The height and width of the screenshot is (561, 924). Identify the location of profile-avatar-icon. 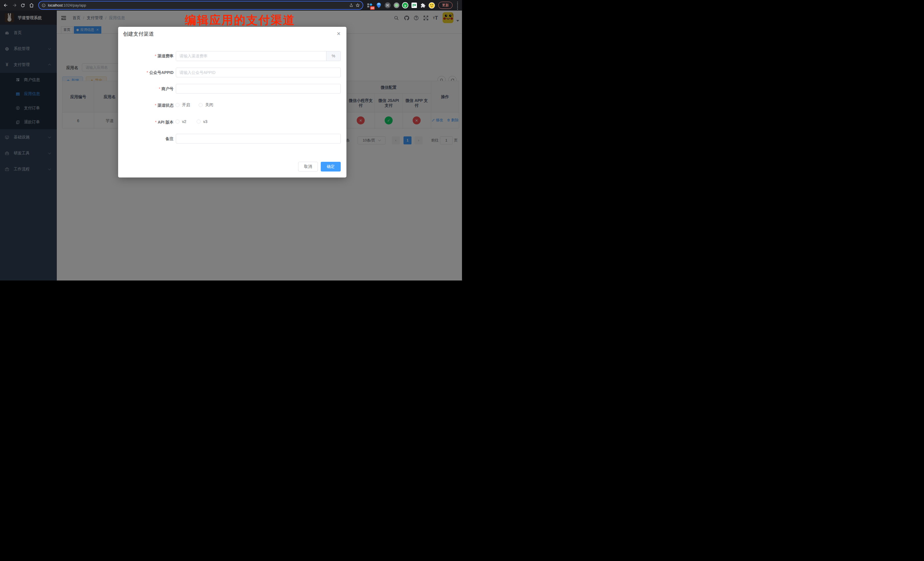
(432, 5).